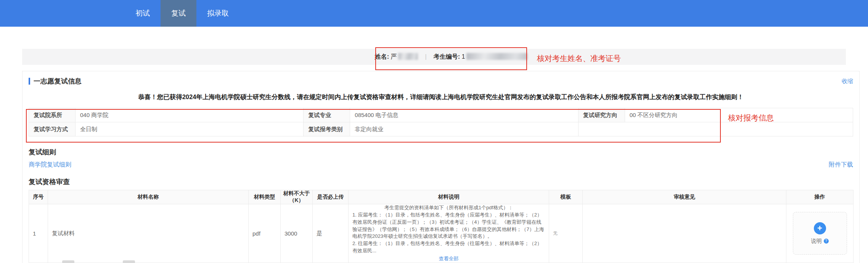  I want to click on header-review-opinion: 审核意见, so click(685, 197).